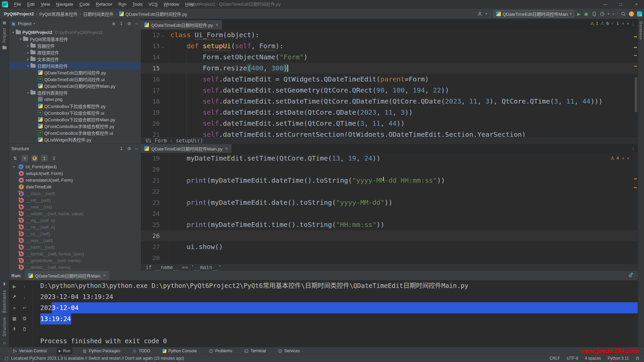 Image resolution: width=644 pixels, height=362 pixels. Describe the element at coordinates (255, 351) in the screenshot. I see `tool-window-button-terminal: Terminal` at that location.